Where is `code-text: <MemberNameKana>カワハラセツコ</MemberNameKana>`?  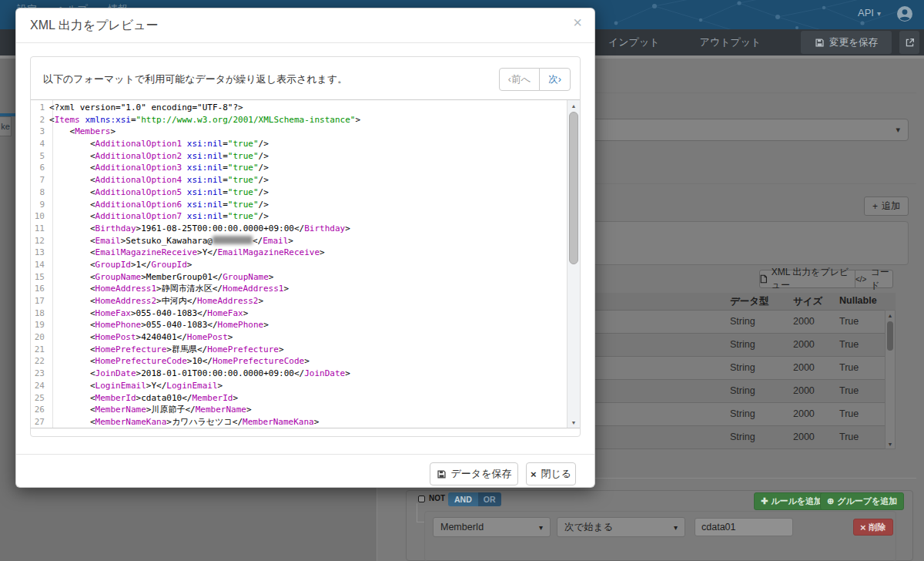 code-text: <MemberNameKana>カワハラセツコ</MemberNameKana> is located at coordinates (184, 422).